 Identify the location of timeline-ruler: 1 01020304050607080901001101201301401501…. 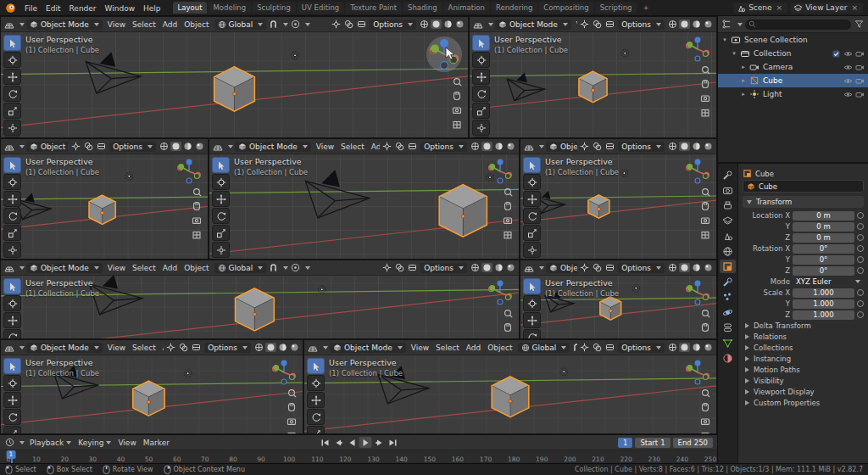
(359, 457).